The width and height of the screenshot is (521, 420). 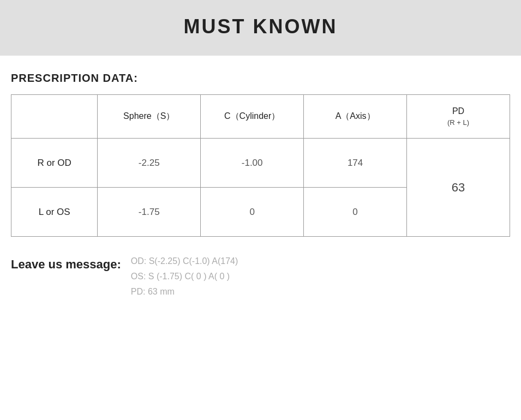 I want to click on col-header-axis: A（Axis）, so click(x=356, y=117).